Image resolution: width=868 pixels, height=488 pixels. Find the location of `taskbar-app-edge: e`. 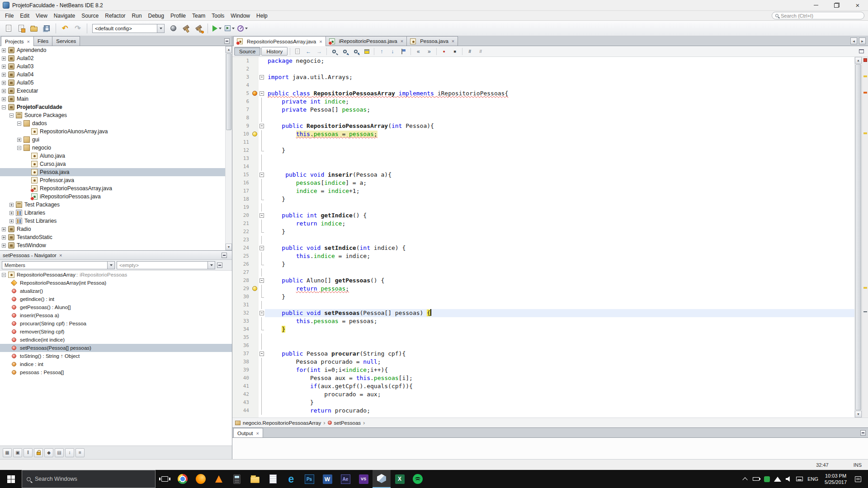

taskbar-app-edge: e is located at coordinates (291, 479).